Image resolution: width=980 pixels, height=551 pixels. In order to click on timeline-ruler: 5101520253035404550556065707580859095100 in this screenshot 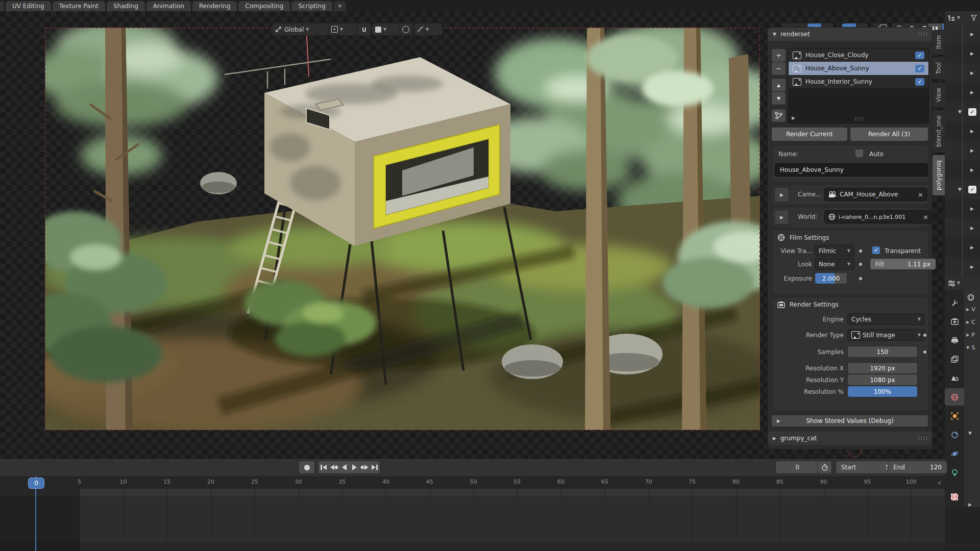, I will do `click(473, 483)`.